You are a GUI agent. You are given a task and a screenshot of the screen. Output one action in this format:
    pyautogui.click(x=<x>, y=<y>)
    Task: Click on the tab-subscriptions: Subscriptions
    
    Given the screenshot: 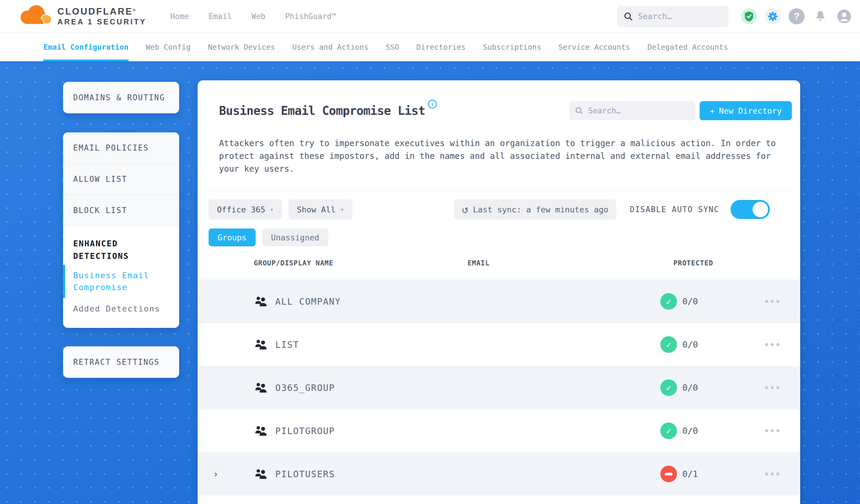 What is the action you would take?
    pyautogui.click(x=512, y=47)
    